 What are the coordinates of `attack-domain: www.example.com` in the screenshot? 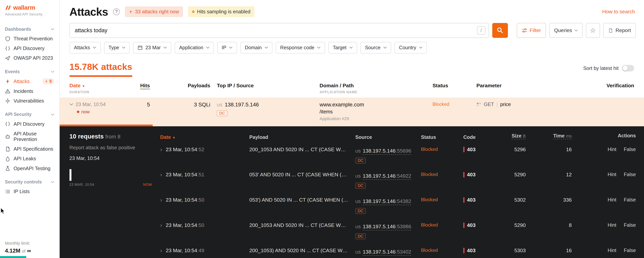 It's located at (376, 104).